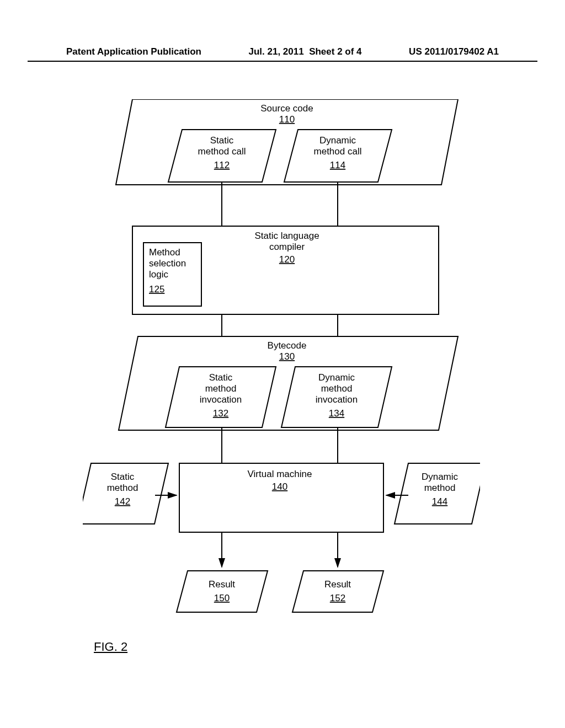 This screenshot has width=565, height=728. What do you see at coordinates (222, 591) in the screenshot?
I see `result-left-block: Result 150` at bounding box center [222, 591].